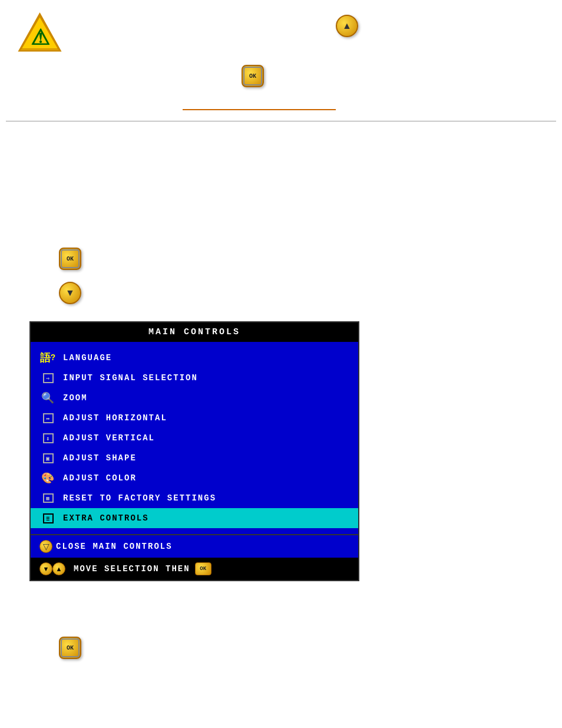 The height and width of the screenshot is (728, 562). What do you see at coordinates (194, 358) in the screenshot?
I see `menu-item-language: 語 ? LANGUAGE` at bounding box center [194, 358].